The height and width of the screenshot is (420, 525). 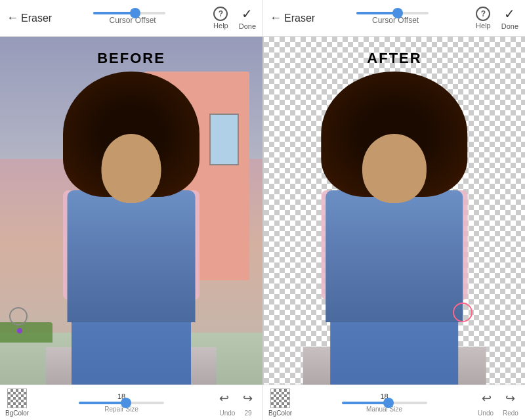 What do you see at coordinates (20, 331) in the screenshot?
I see `purple-dot-before` at bounding box center [20, 331].